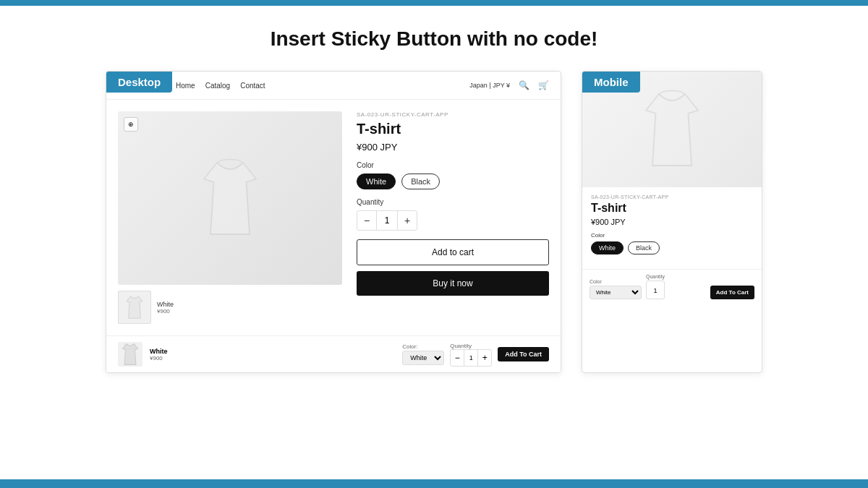  I want to click on thumb-info: White ¥900, so click(165, 308).